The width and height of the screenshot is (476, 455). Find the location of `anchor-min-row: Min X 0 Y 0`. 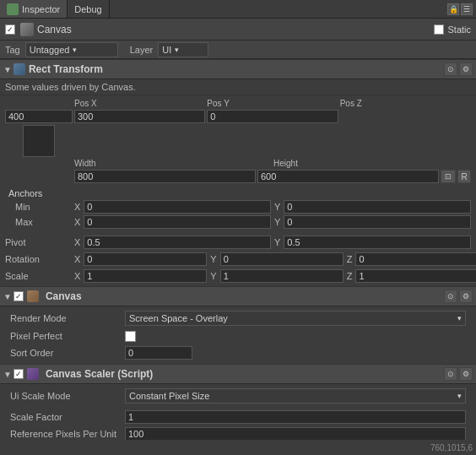

anchor-min-row: Min X 0 Y 0 is located at coordinates (238, 207).